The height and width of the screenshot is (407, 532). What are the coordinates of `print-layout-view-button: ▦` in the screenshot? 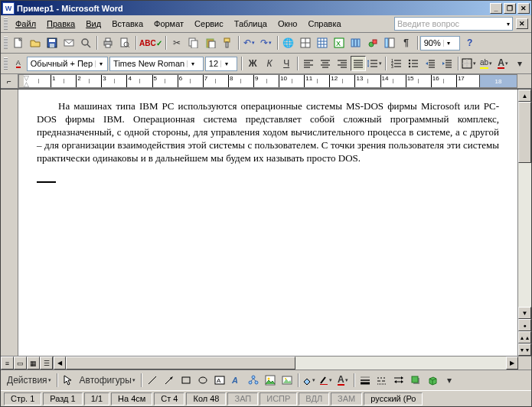 It's located at (34, 363).